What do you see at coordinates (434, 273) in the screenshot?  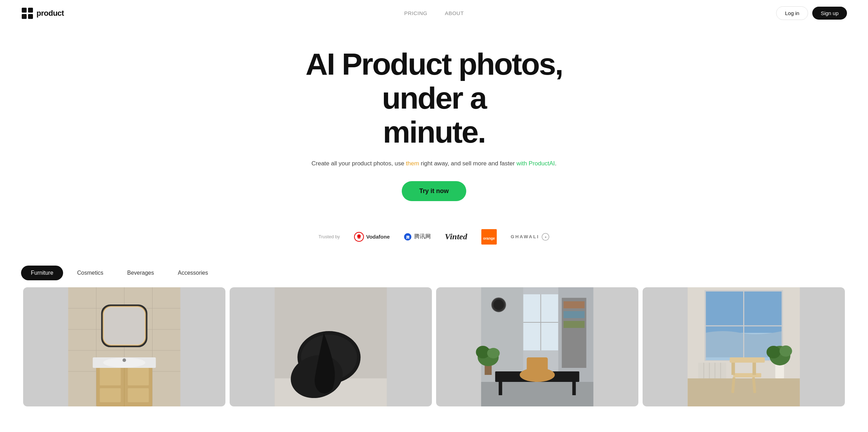 I see `category-tabs: Furniture Cosmetics Beverages Accessorie…` at bounding box center [434, 273].